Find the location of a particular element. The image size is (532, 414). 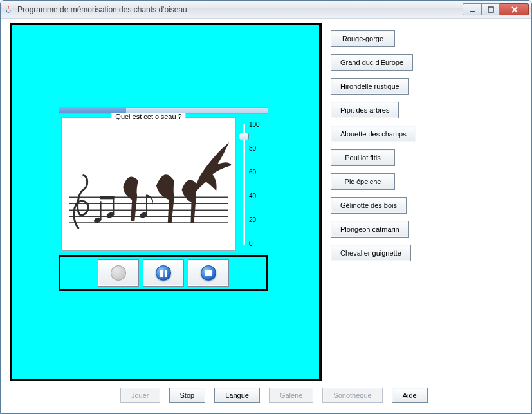

volume-slider: 100 80 60 40 20 0 is located at coordinates (251, 184).